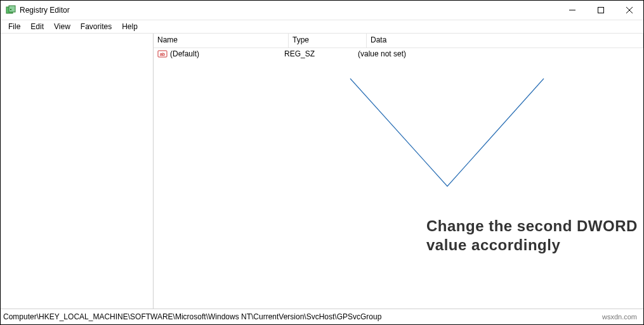 This screenshot has height=325, width=644. Describe the element at coordinates (96, 27) in the screenshot. I see `menu-favorites: Favorites` at that location.